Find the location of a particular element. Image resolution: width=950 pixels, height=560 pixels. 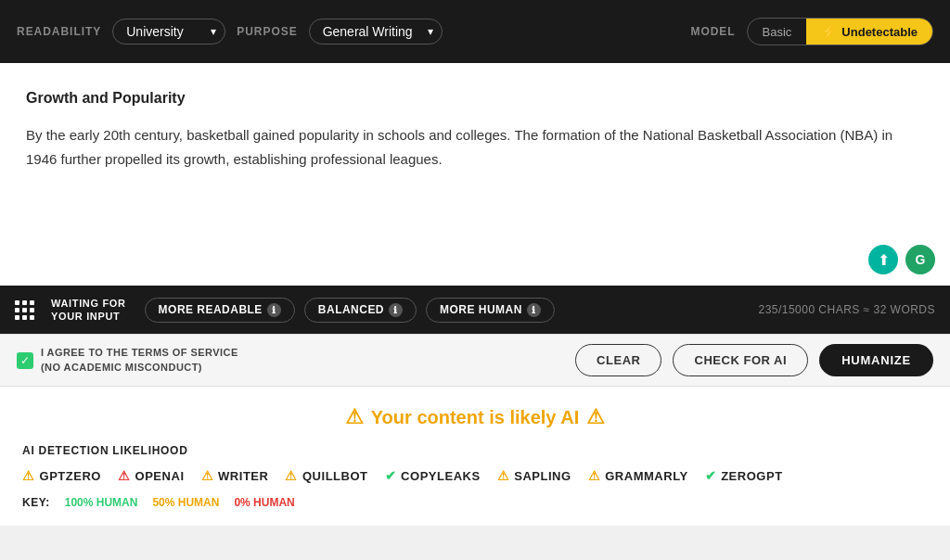

humanize-button: HUMANIZE is located at coordinates (876, 360).